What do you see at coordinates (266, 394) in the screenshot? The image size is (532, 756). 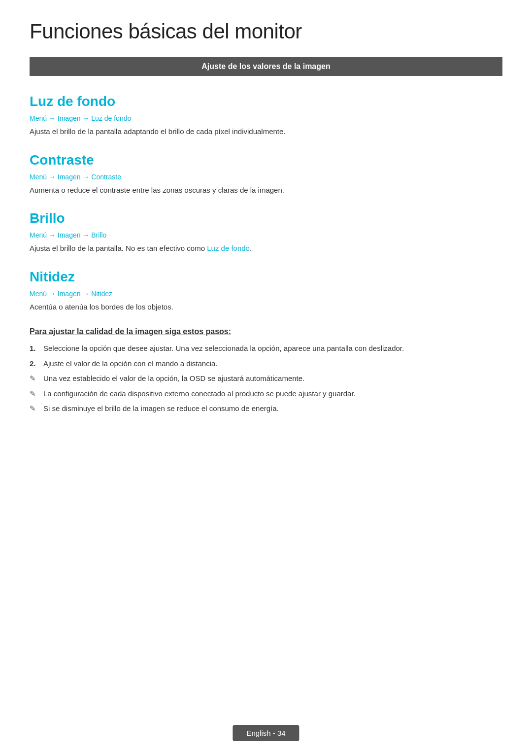 I see `note-2: La configuración de cada dispositivo ext…` at bounding box center [266, 394].